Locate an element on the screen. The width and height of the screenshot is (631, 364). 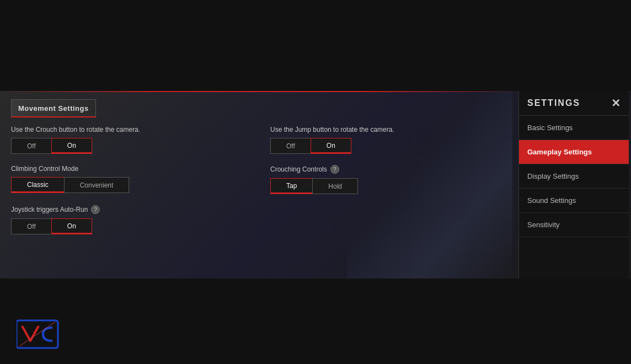
jump-rotate-on-button: On is located at coordinates (331, 146).